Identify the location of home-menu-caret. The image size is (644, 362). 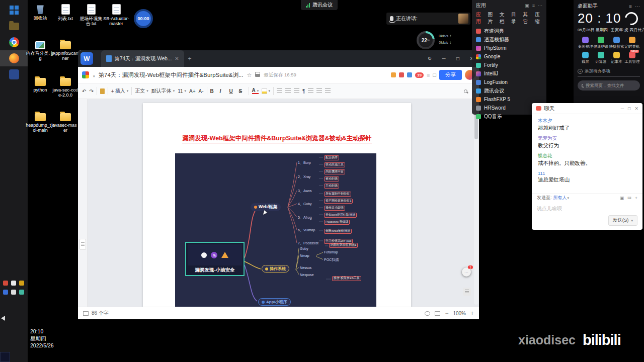
(94, 75).